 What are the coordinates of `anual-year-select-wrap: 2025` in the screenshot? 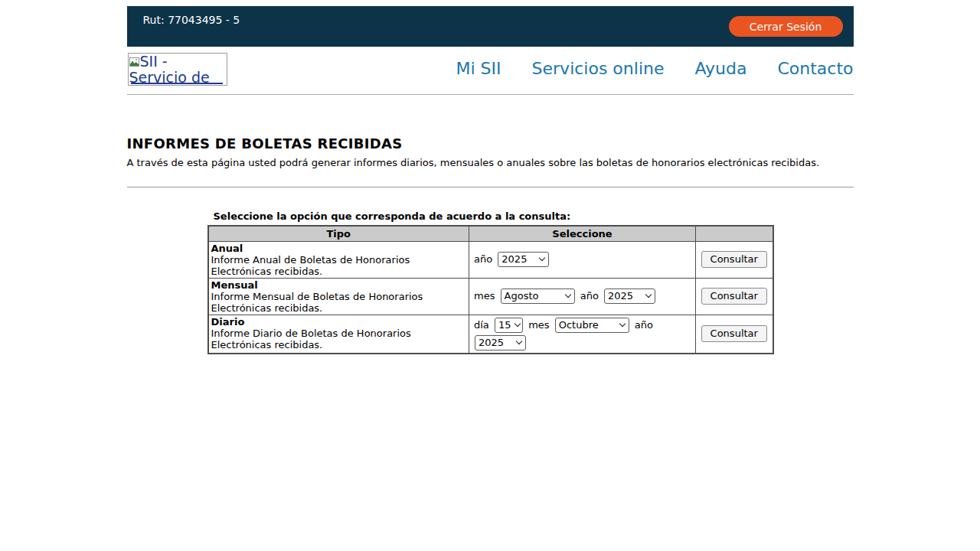 It's located at (524, 259).